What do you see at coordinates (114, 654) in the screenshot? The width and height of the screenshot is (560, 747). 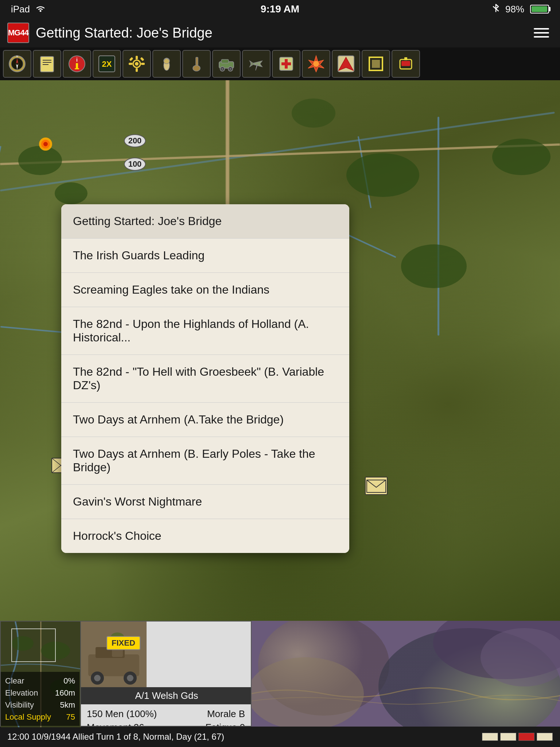 I see `unit-portrait` at bounding box center [114, 654].